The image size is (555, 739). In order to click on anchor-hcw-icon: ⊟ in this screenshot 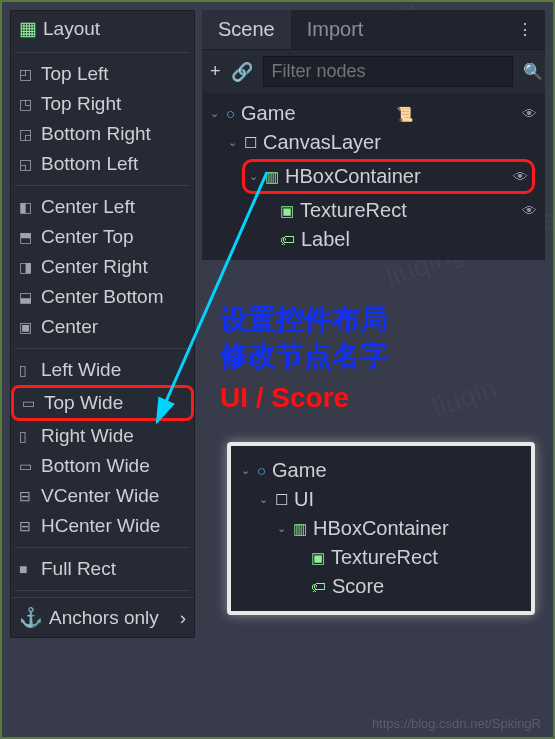, I will do `click(27, 526)`.